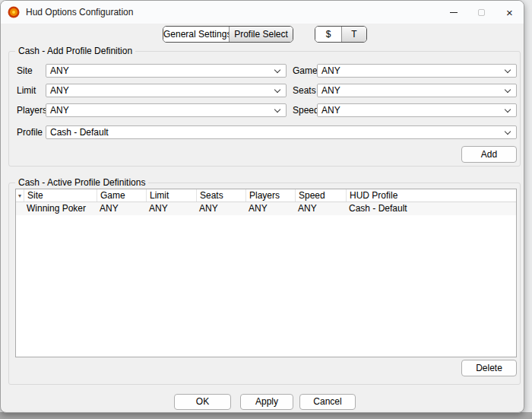 The image size is (532, 419). I want to click on row-cell-speed: ANY, so click(321, 208).